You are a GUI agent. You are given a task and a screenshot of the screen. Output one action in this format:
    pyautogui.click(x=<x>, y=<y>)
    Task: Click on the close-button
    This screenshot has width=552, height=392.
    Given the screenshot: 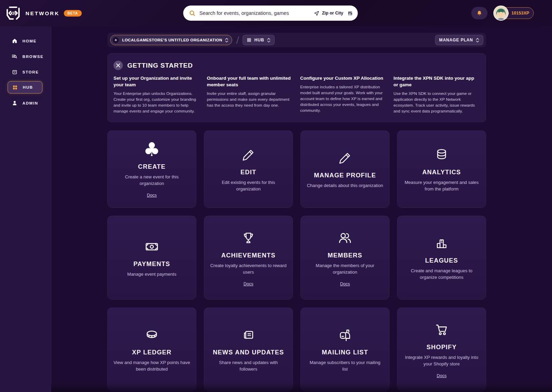 What is the action you would take?
    pyautogui.click(x=118, y=66)
    